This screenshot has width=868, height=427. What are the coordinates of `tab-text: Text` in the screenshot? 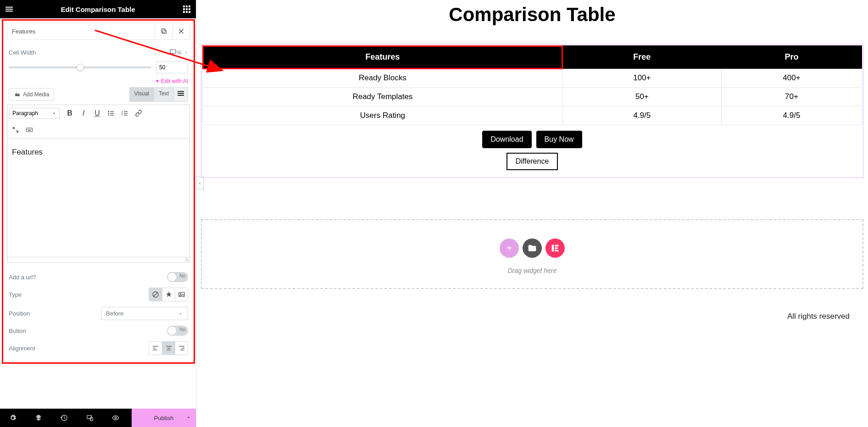 It's located at (164, 94).